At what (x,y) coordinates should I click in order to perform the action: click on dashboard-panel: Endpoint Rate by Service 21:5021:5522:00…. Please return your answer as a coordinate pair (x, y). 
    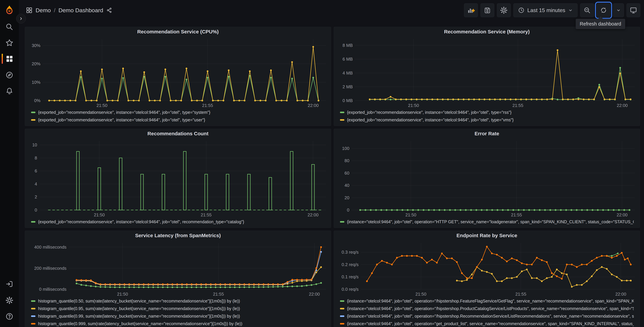
    Looking at the image, I should click on (487, 279).